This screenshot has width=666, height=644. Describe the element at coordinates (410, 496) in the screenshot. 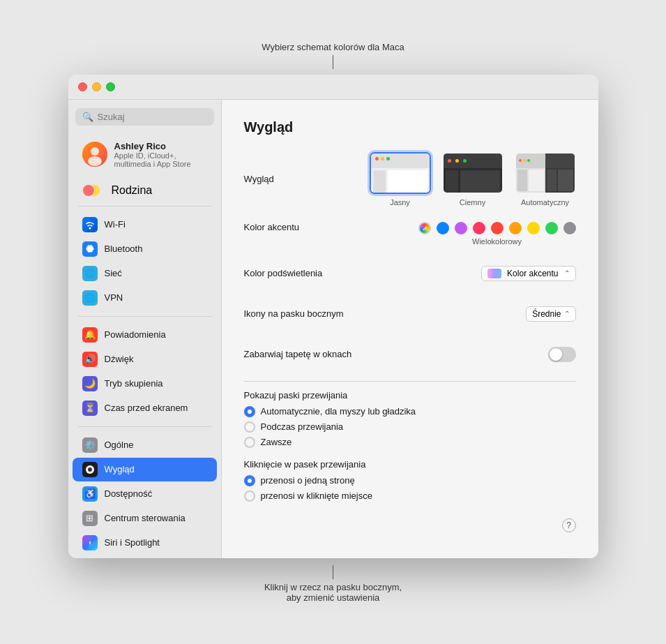

I see `radio-item-position: przenosi w kliknięte miejsce` at that location.